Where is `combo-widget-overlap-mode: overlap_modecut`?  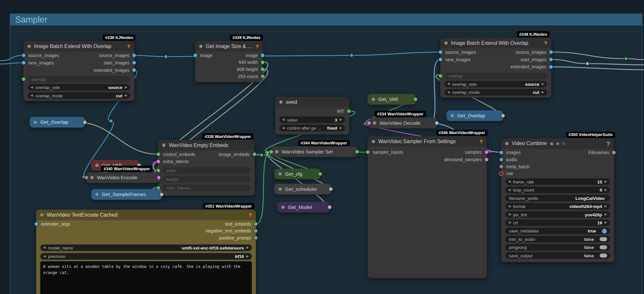 combo-widget-overlap-mode: overlap_modecut is located at coordinates (79, 95).